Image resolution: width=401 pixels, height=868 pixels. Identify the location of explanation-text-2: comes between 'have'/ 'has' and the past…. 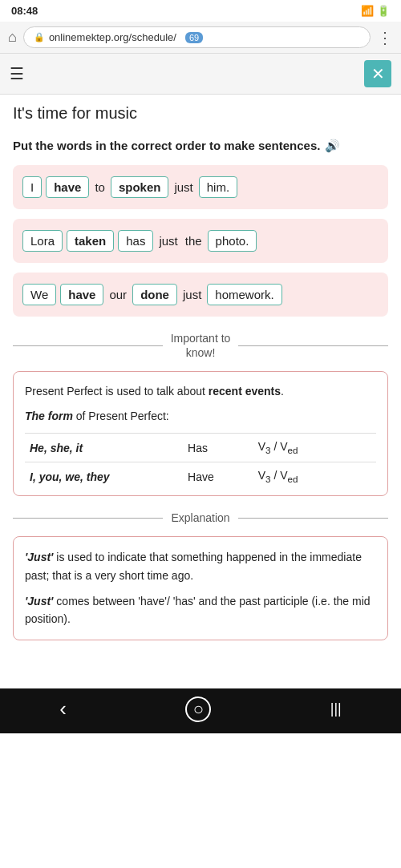
(197, 610).